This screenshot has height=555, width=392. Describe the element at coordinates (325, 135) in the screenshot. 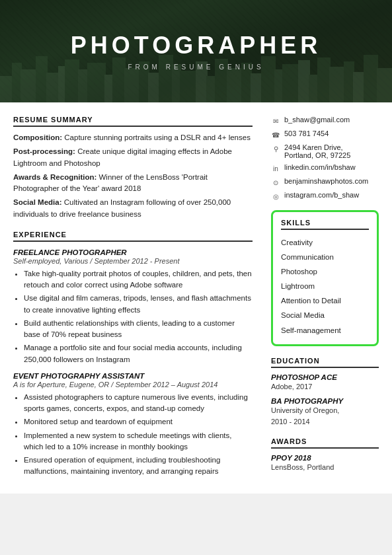

I see `contact-phone: ☎ 503 781 7454` at that location.